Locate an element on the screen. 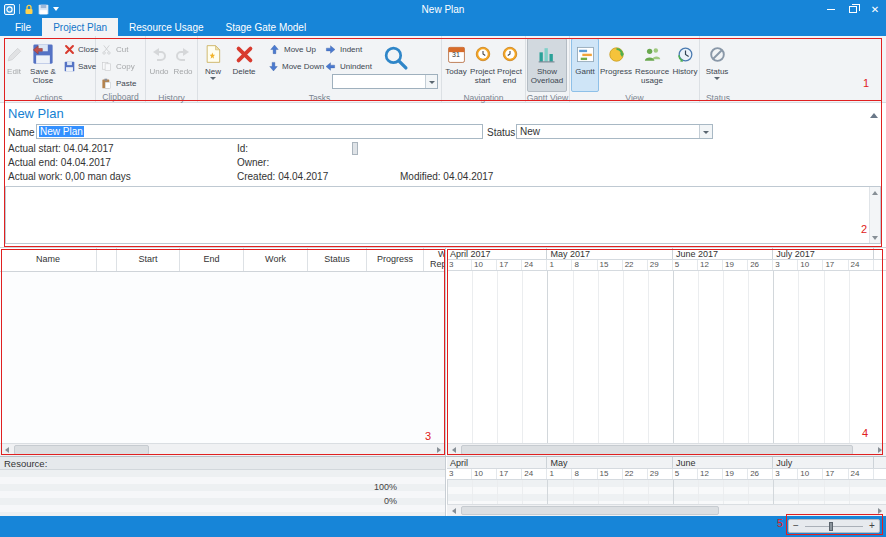  column-header-work-reported: Work Reported is located at coordinates (434, 260).